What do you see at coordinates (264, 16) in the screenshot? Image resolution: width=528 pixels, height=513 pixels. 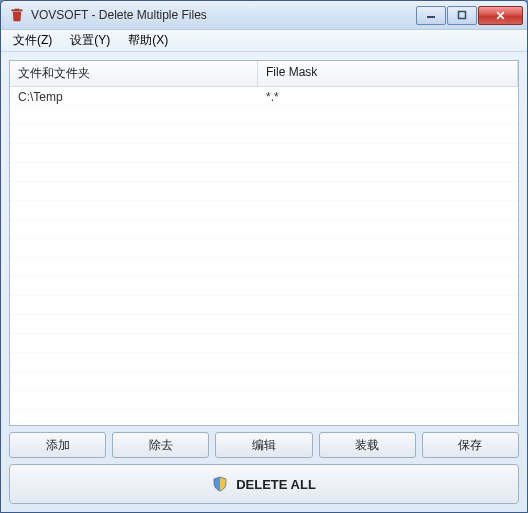 I see `titlebar: VOVSOFT - Delete Multiple Files` at bounding box center [264, 16].